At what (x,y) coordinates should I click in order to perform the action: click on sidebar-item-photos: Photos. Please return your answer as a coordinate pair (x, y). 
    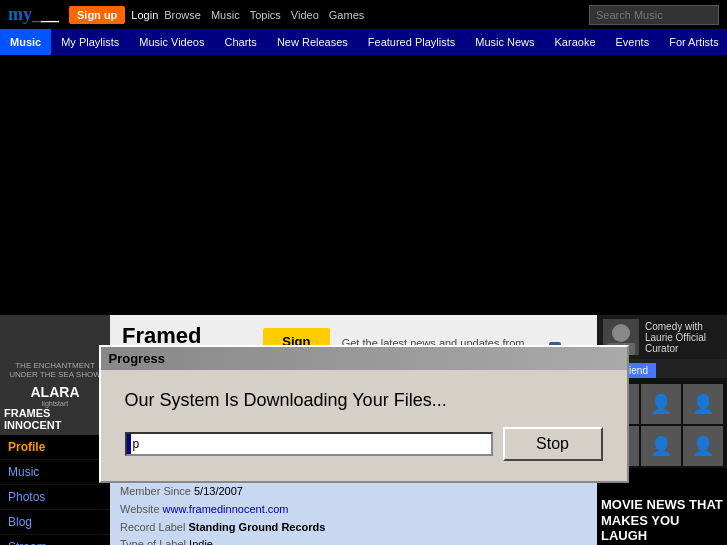
    Looking at the image, I should click on (55, 498).